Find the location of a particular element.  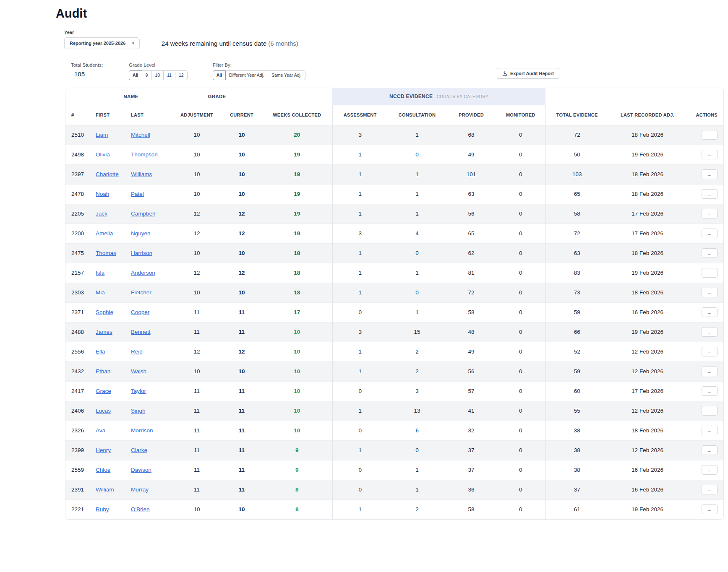

last-name-link: Campbell is located at coordinates (143, 214).